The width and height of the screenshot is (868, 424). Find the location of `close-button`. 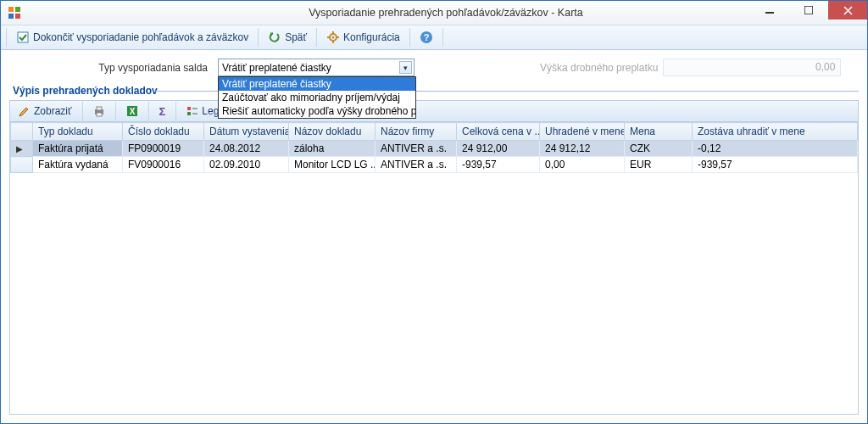

close-button is located at coordinates (848, 10).